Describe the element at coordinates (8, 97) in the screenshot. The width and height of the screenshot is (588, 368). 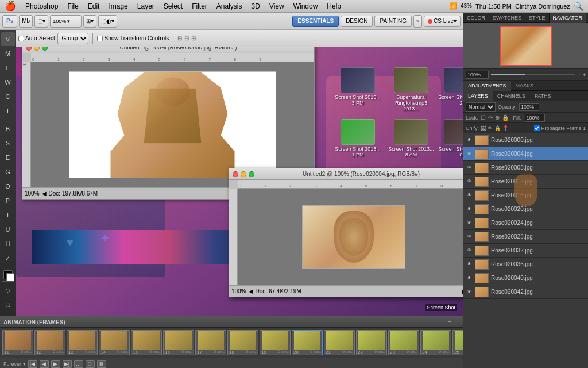
I see `tool-crop: C` at that location.